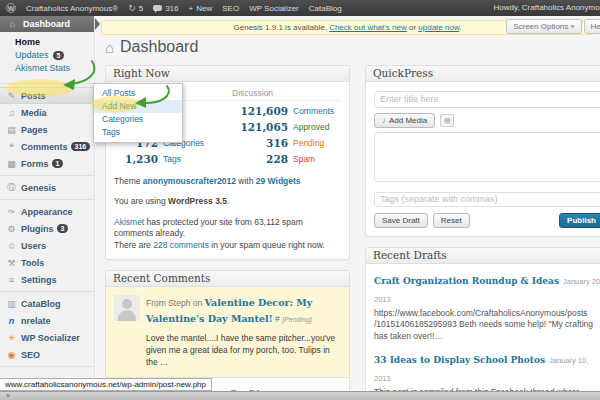  What do you see at coordinates (63, 228) in the screenshot?
I see `count-badge: 3` at bounding box center [63, 228].